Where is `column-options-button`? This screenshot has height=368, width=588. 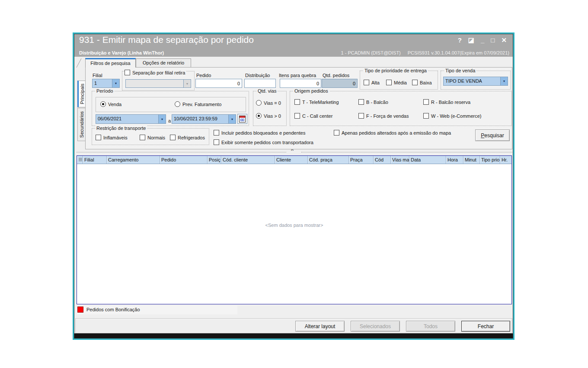 column-options-button is located at coordinates (80, 160).